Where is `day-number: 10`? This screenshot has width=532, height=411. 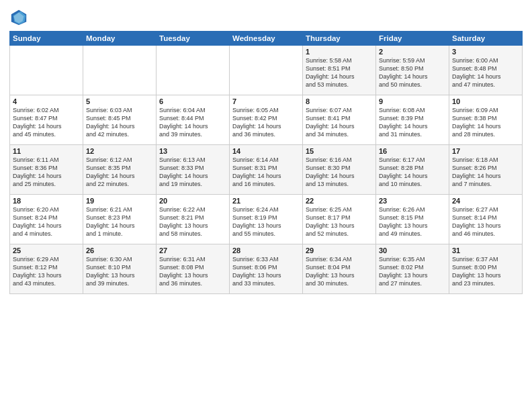
day-number: 10 is located at coordinates (486, 101).